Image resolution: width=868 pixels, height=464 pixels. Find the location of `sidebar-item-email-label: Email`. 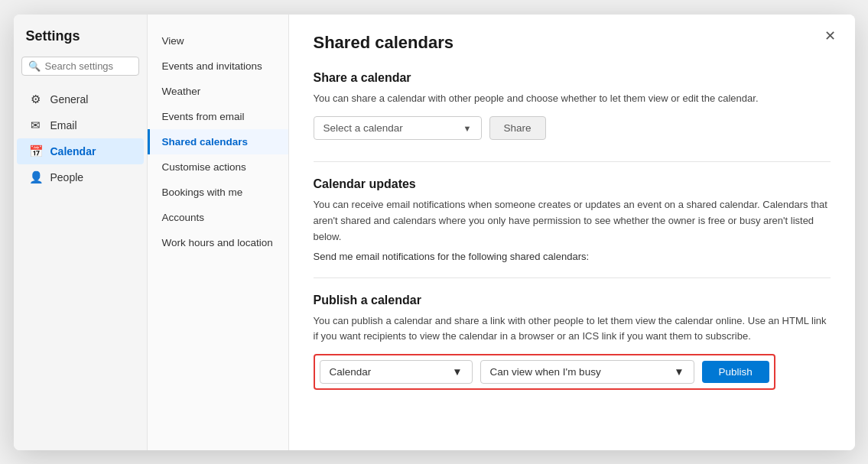

sidebar-item-email-label: Email is located at coordinates (64, 125).